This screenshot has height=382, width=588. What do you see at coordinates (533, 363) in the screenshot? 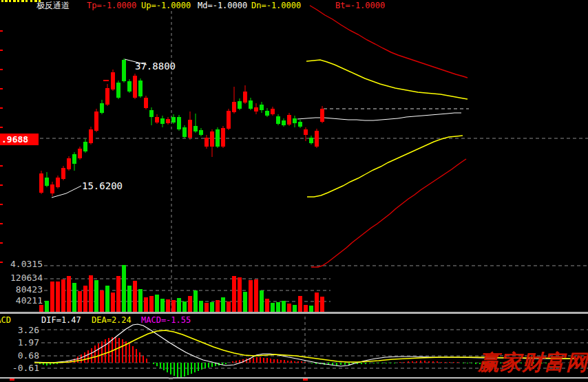
I see `site-watermark: 赢家财富网` at bounding box center [533, 363].